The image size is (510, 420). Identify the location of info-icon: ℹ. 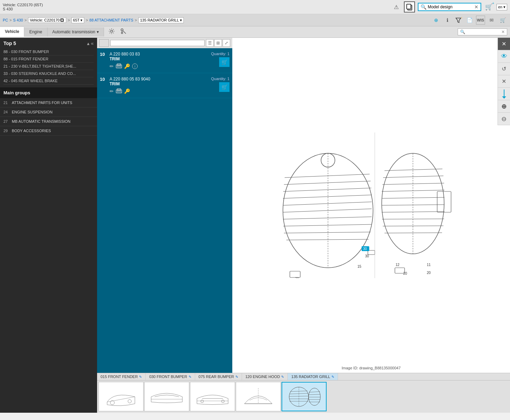
(447, 20).